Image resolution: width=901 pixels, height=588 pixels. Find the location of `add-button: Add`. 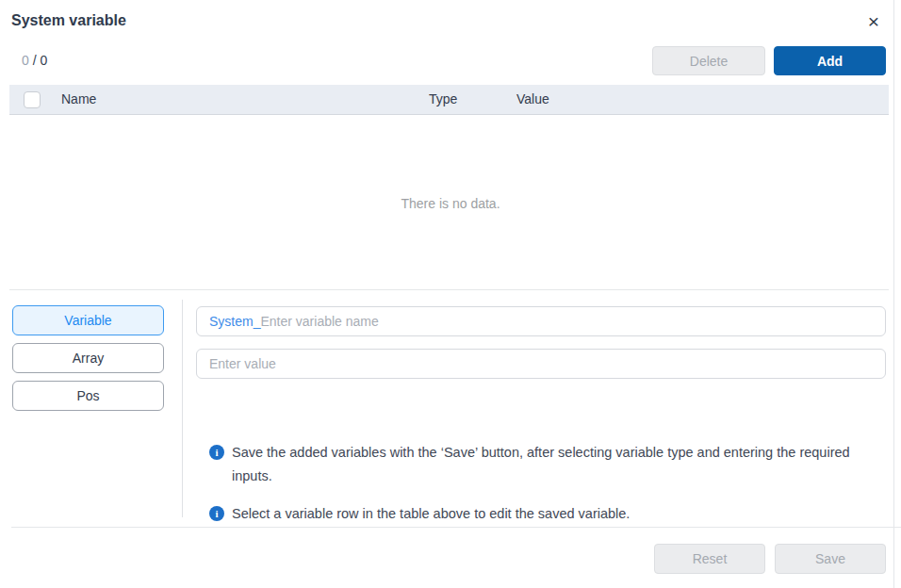

add-button: Add is located at coordinates (829, 60).